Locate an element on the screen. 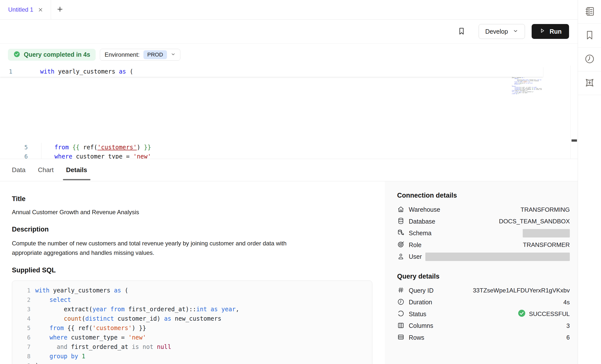 This screenshot has height=364, width=601. hash-icon is located at coordinates (401, 290).